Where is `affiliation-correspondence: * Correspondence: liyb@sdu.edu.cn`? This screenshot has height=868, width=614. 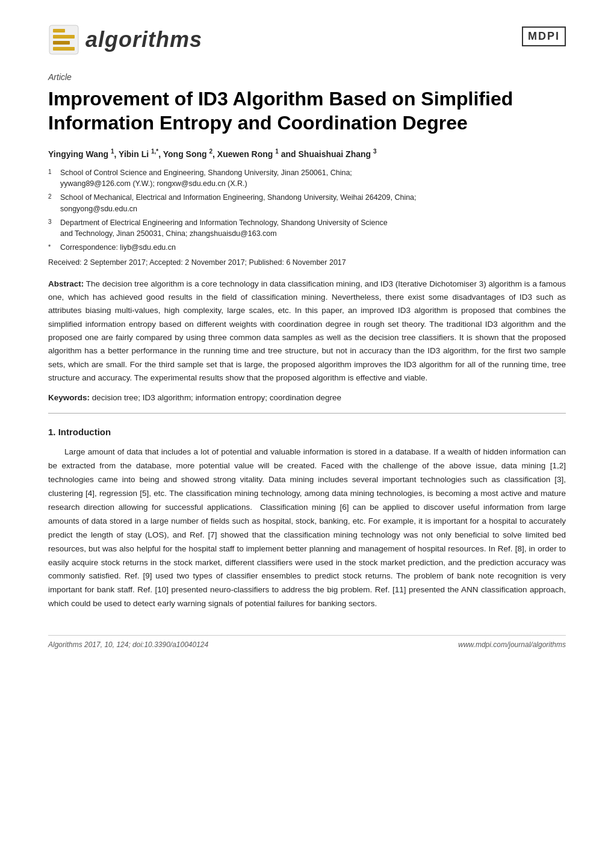
affiliation-correspondence: * Correspondence: liyb@sdu.edu.cn is located at coordinates (307, 248).